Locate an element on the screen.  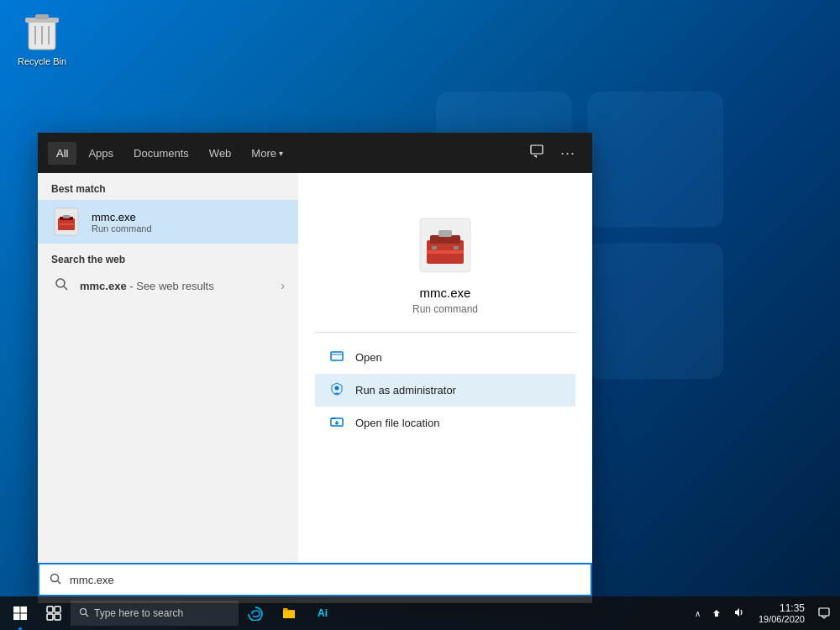
file-explorer-icon is located at coordinates (289, 613).